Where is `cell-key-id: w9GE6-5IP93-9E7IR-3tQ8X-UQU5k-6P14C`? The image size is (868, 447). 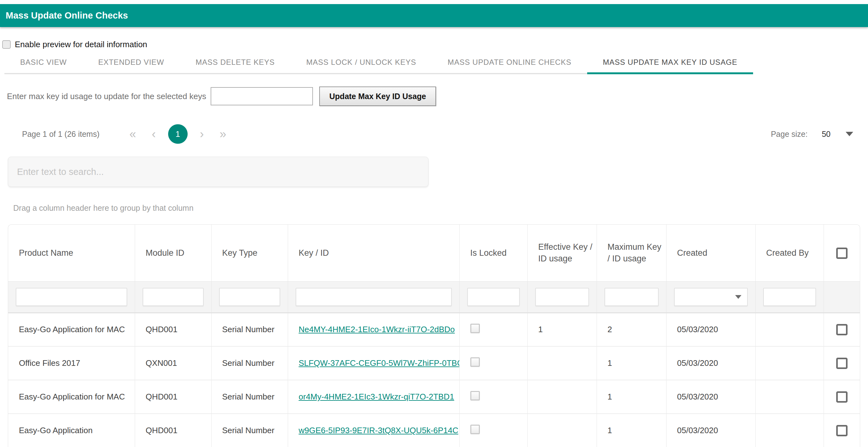 cell-key-id: w9GE6-5IP93-9E7IR-3tQ8X-UQU5k-6P14C is located at coordinates (373, 430).